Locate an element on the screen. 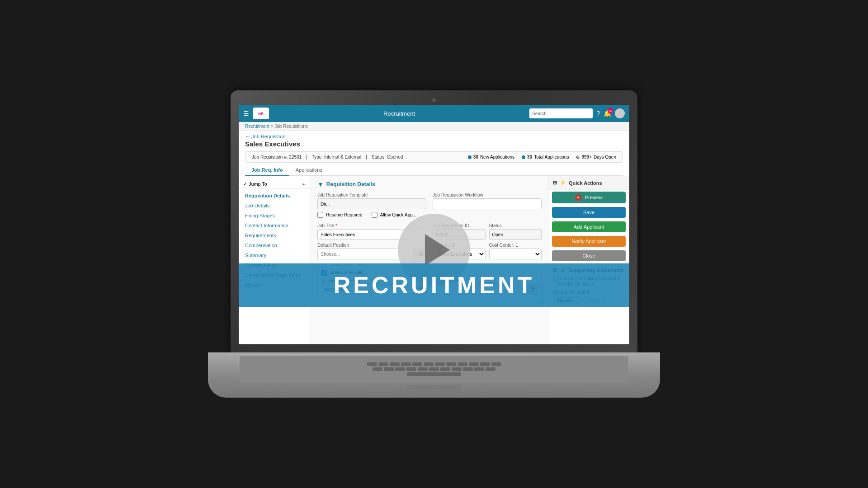  req-id-value: 22531 is located at coordinates (459, 235).